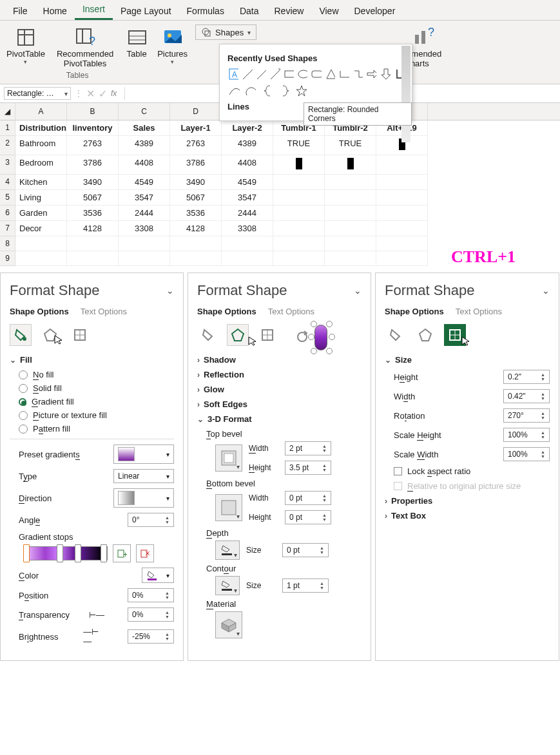 The height and width of the screenshot is (755, 560). I want to click on tb-height-spin: 3.5 pt▲▼, so click(308, 468).